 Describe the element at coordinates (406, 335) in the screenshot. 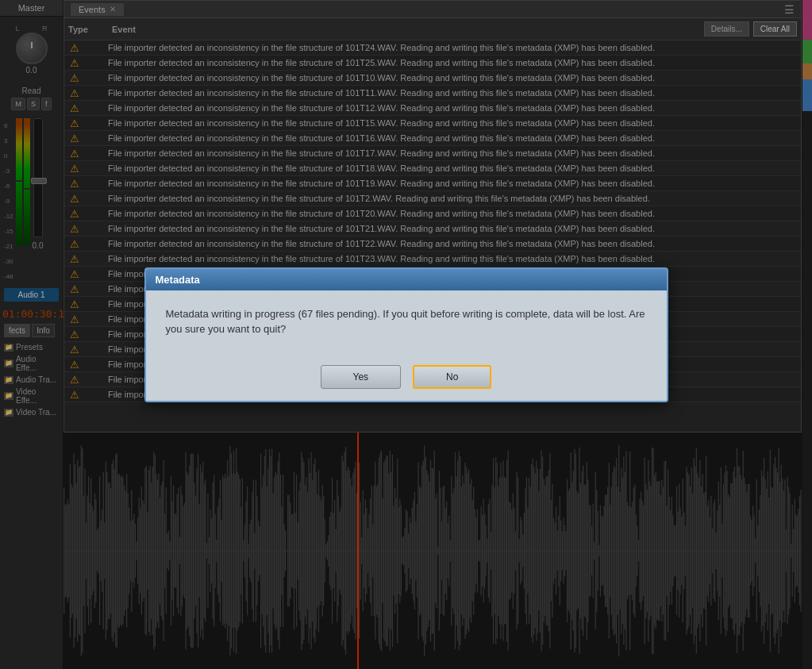

I see `metadata-dialog: Metadata Metadata writing in progress (6…` at that location.